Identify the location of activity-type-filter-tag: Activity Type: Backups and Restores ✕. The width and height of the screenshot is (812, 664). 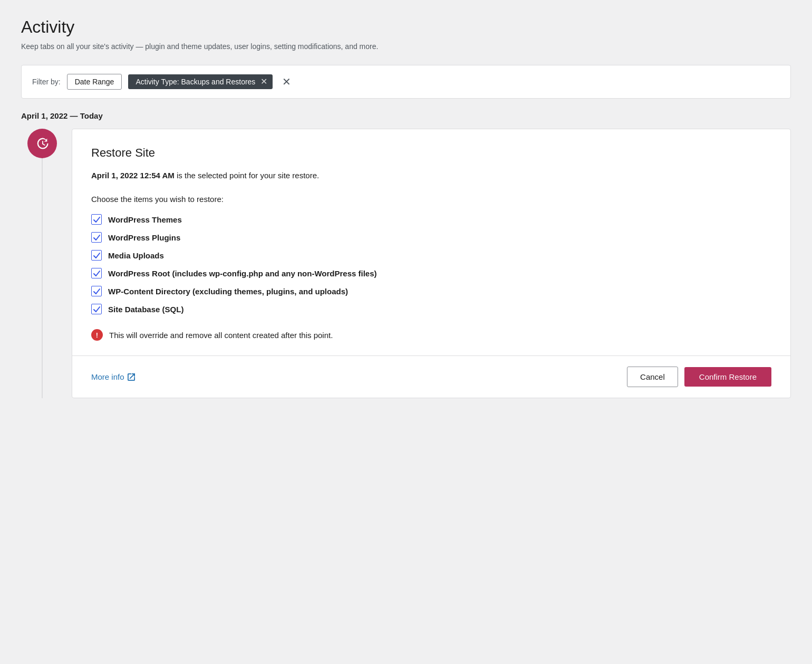
(200, 82).